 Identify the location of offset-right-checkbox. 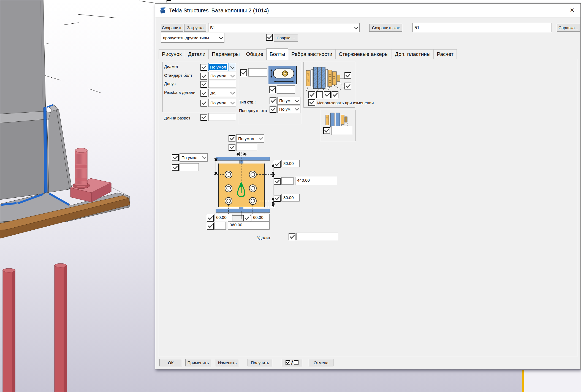
(247, 218).